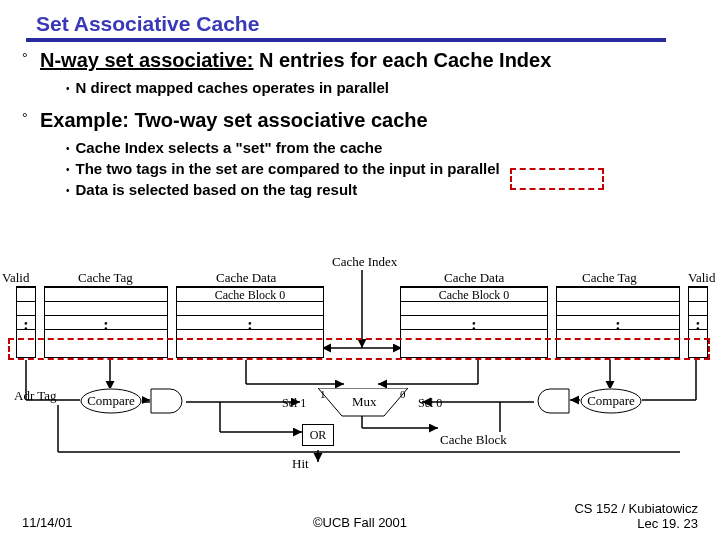 Image resolution: width=720 pixels, height=540 pixels. What do you see at coordinates (168, 401) in the screenshot?
I see `and-gate-left` at bounding box center [168, 401].